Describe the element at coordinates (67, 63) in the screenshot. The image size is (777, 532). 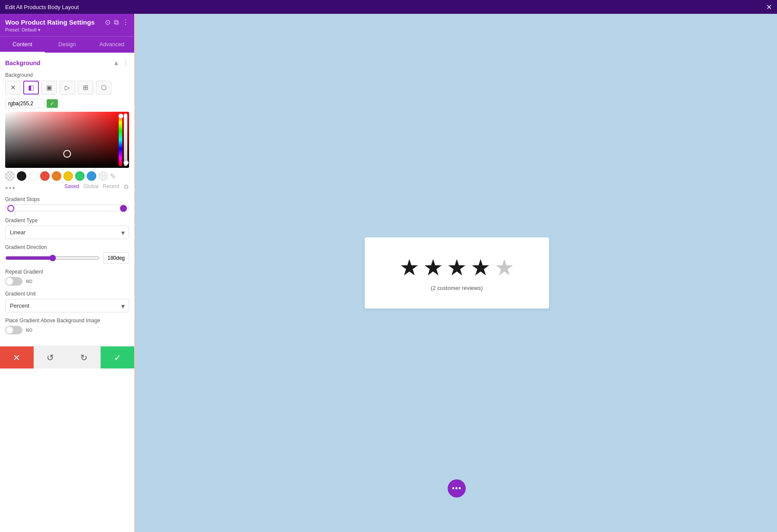
I see `section-header: Background ▲ ⋮` at that location.